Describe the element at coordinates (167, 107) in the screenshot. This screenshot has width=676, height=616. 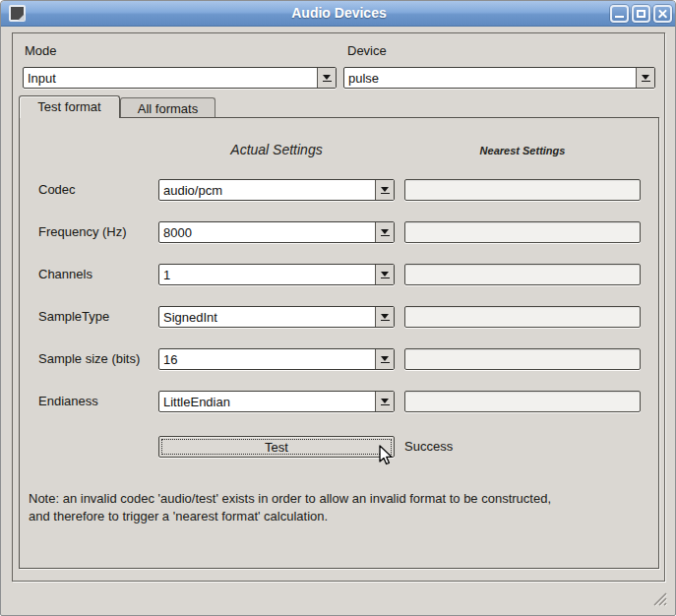
I see `tab-all-formats: All formats` at that location.